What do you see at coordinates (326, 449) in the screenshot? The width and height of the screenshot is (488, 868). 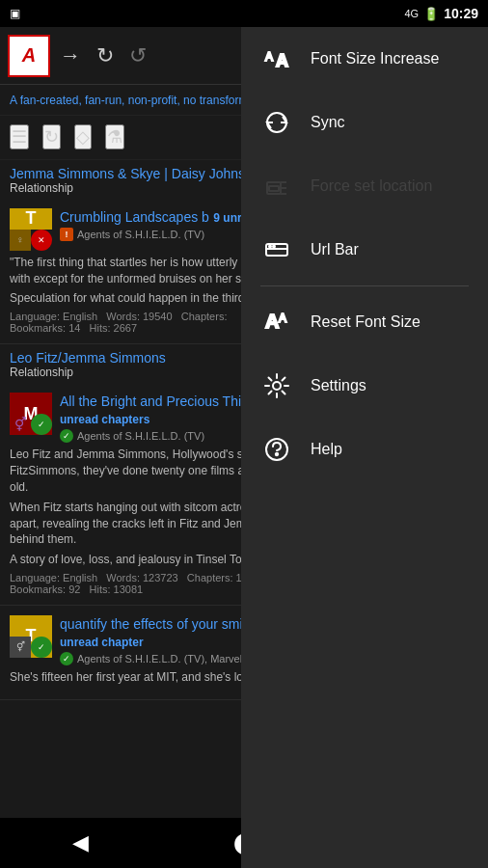 I see `menu-label-help: Help` at bounding box center [326, 449].